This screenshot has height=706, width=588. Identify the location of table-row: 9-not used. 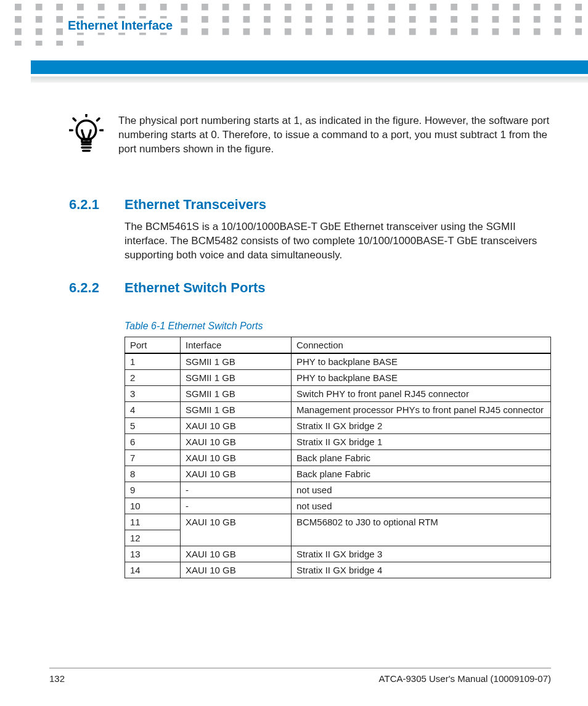
(338, 490).